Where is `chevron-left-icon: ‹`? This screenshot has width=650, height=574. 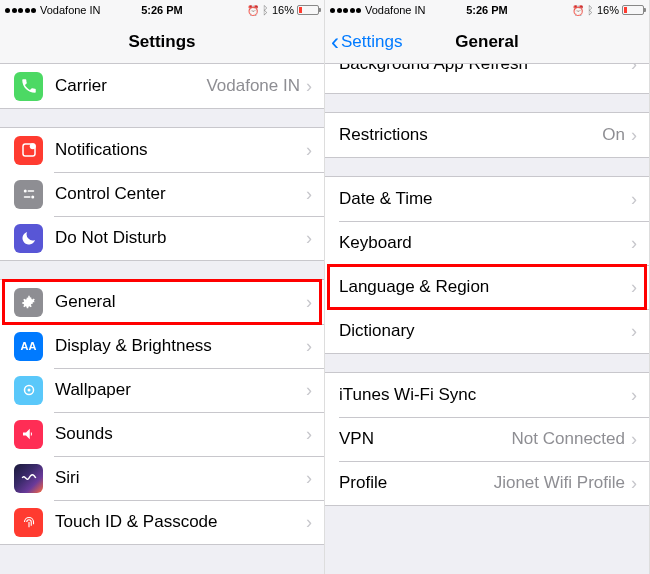 chevron-left-icon: ‹ is located at coordinates (335, 42).